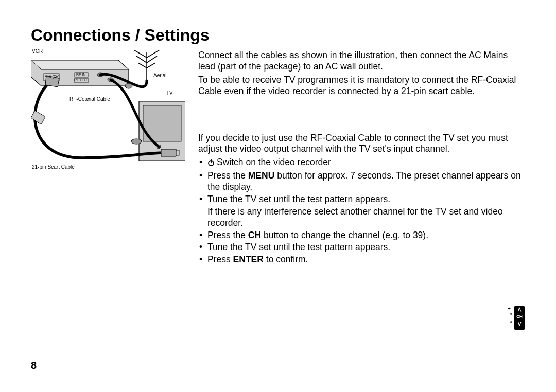 This screenshot has height=392, width=556. I want to click on label-scart: 21-pin Scart Cable, so click(54, 167).